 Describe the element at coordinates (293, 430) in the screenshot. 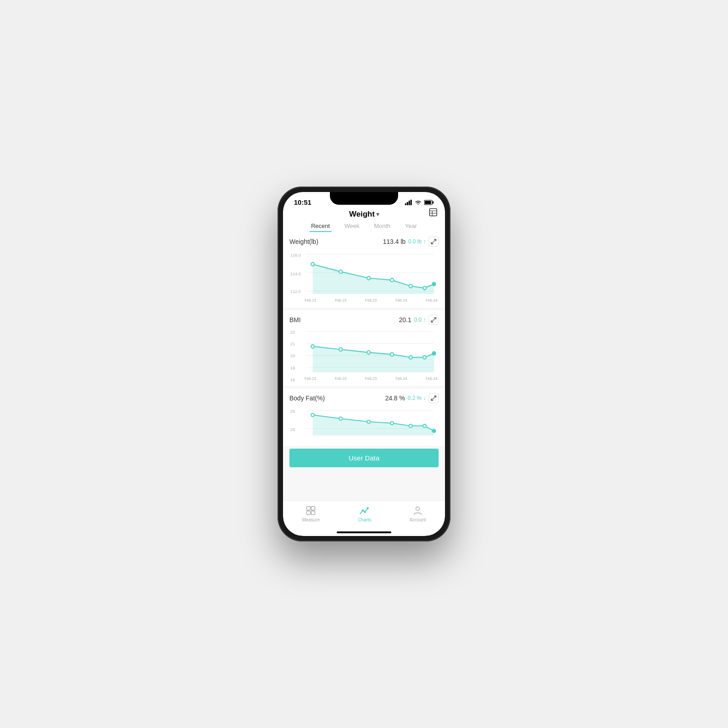

I see `svg-text: 24` at that location.